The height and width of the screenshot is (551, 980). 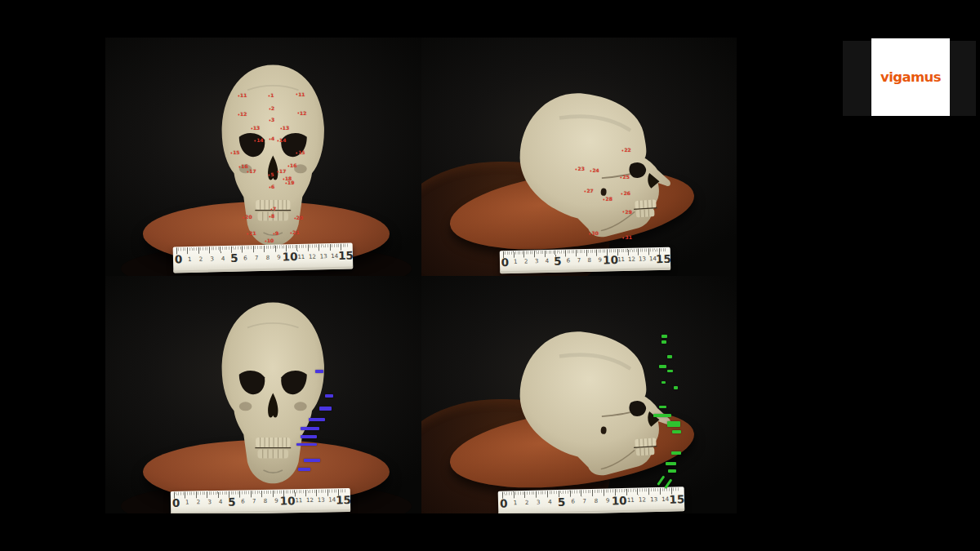 I want to click on photo-skull-front-annotated: 0123456789101112131415 11111212123131314…, so click(x=263, y=157).